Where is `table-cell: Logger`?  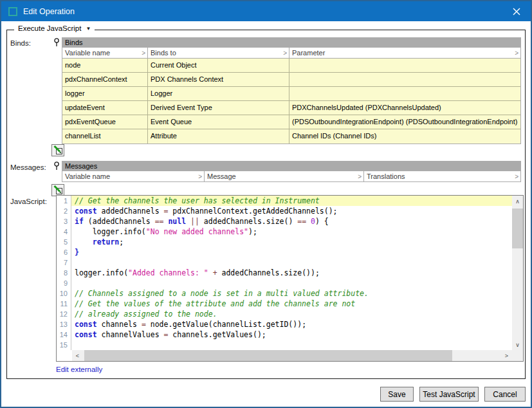 table-cell: Logger is located at coordinates (219, 94).